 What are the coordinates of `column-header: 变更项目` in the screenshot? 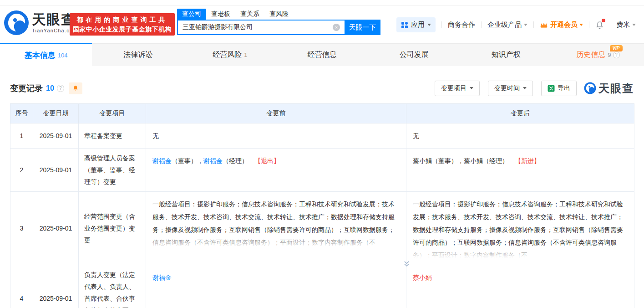 It's located at (112, 114).